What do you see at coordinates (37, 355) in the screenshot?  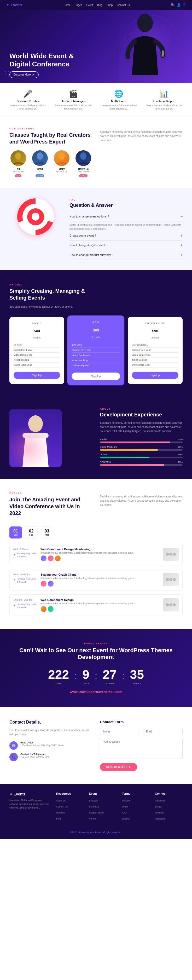 I see `pricing-features-0: 10 Sites Support for 1 year Video Confer…` at bounding box center [37, 355].